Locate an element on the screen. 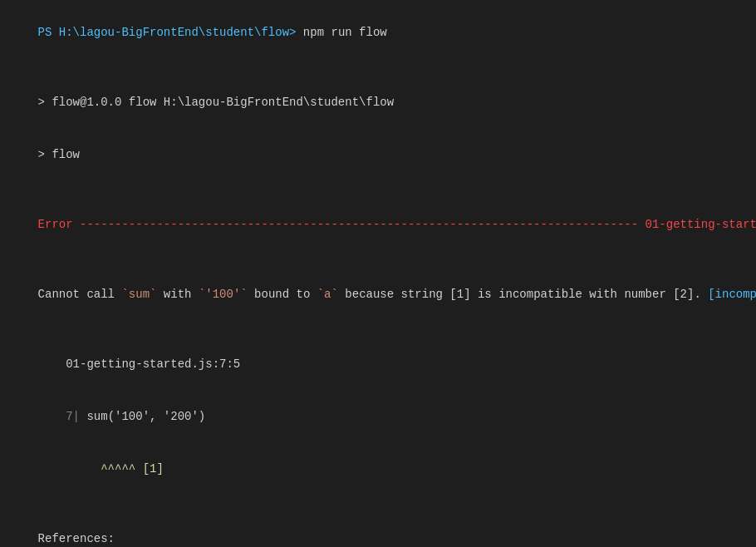  prompt-command: npm run flow is located at coordinates (341, 32).